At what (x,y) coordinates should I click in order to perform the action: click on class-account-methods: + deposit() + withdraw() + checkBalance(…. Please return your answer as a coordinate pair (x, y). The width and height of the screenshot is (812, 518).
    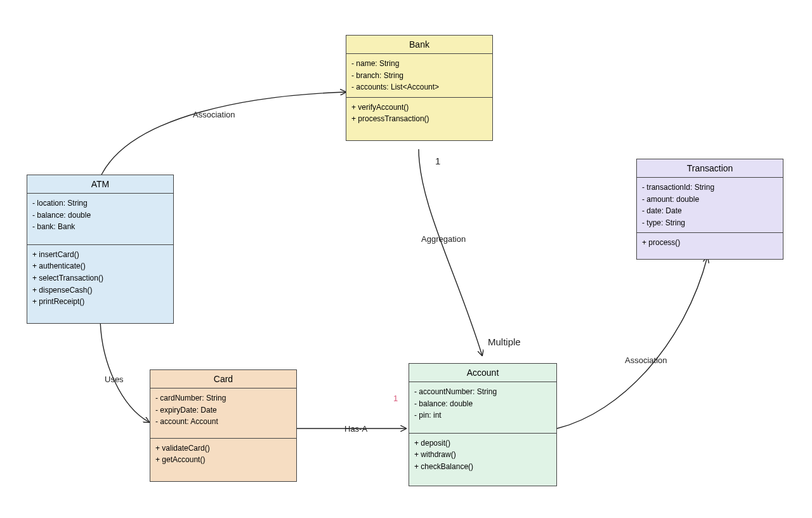
    Looking at the image, I should click on (483, 460).